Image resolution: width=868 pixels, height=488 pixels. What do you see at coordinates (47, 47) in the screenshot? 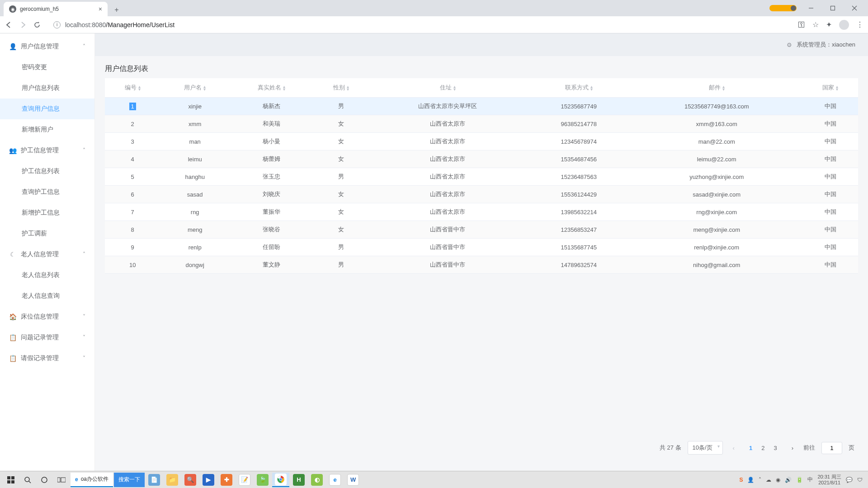
I see `menu-group-0: 👤用户信息管理˄` at bounding box center [47, 47].